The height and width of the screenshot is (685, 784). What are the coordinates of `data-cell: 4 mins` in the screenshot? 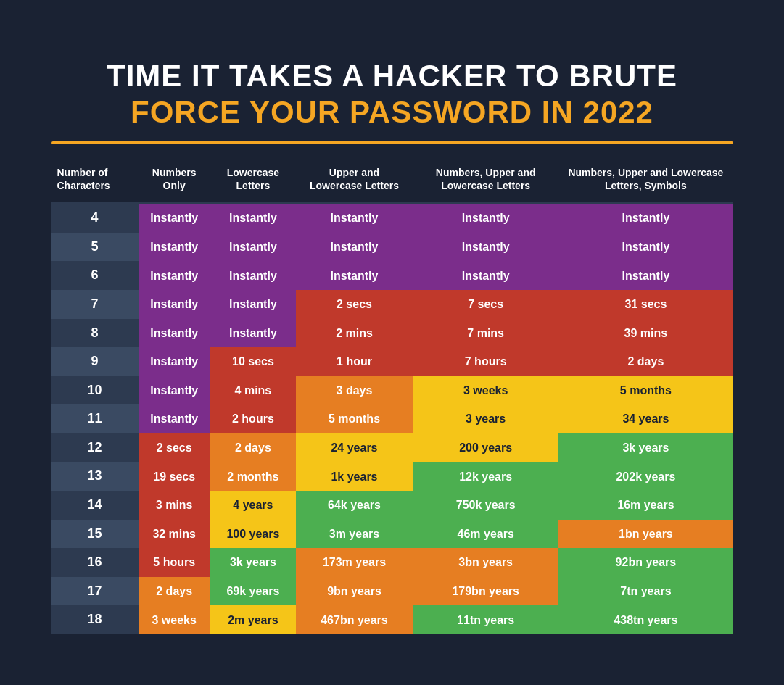 It's located at (253, 391).